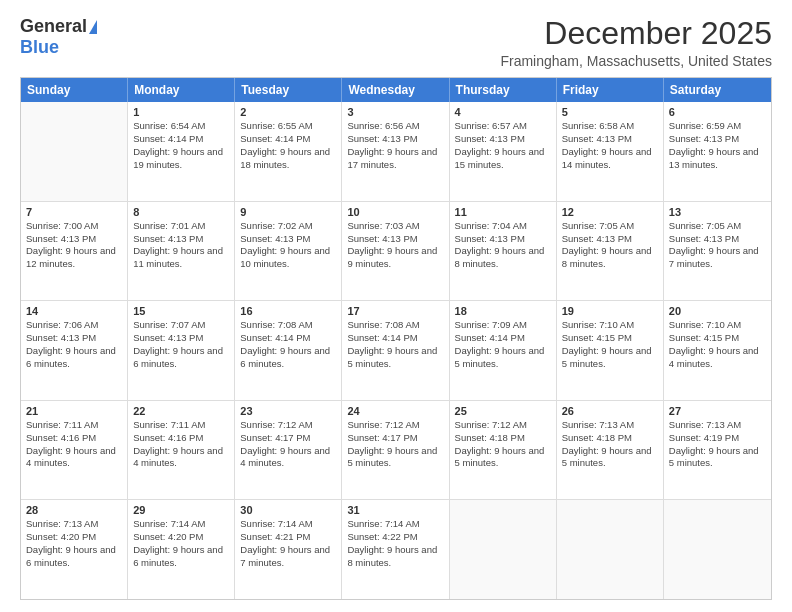 The width and height of the screenshot is (792, 612). Describe the element at coordinates (288, 550) in the screenshot. I see `calendar-cell: 30Sunrise: 7:14 AMSunset: 4:21 PMDayligh…` at that location.